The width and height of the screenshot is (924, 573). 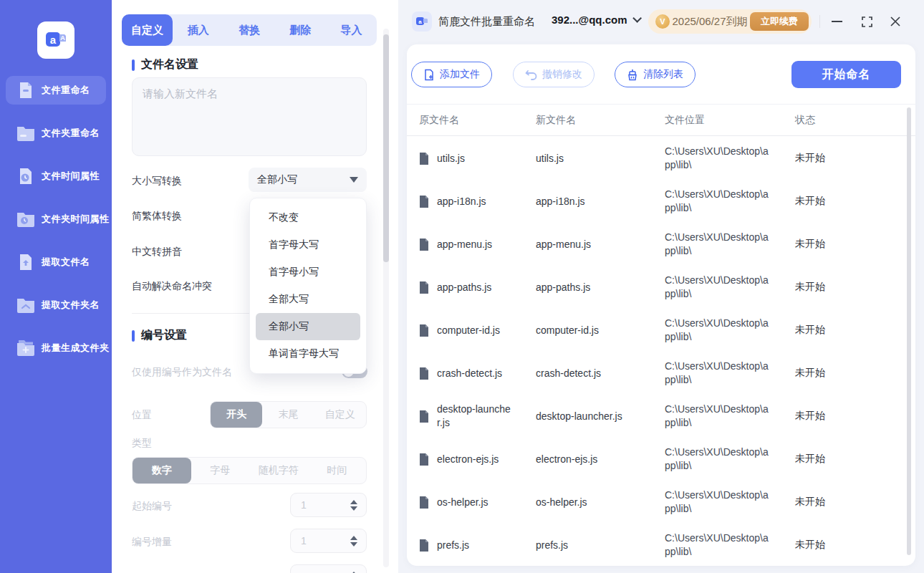 I want to click on table-scrollbar-thumb, so click(x=909, y=331).